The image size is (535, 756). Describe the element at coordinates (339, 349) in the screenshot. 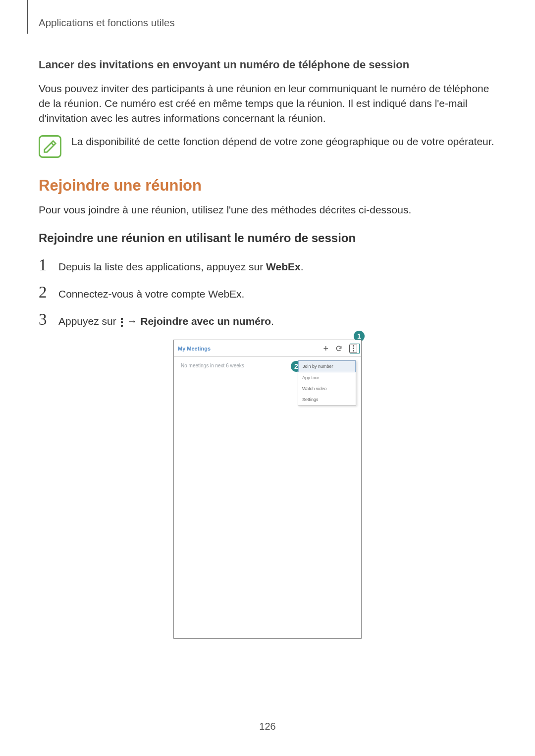

I see `refresh-icon` at that location.